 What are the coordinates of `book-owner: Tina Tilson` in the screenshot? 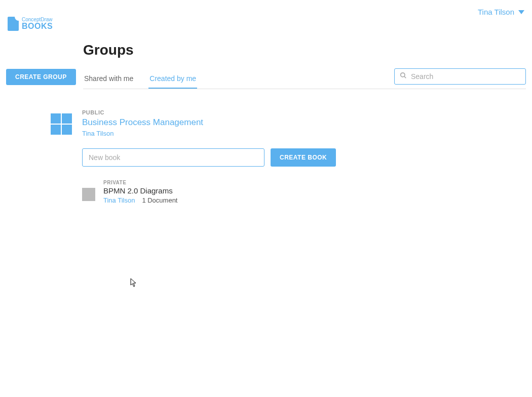 It's located at (119, 201).